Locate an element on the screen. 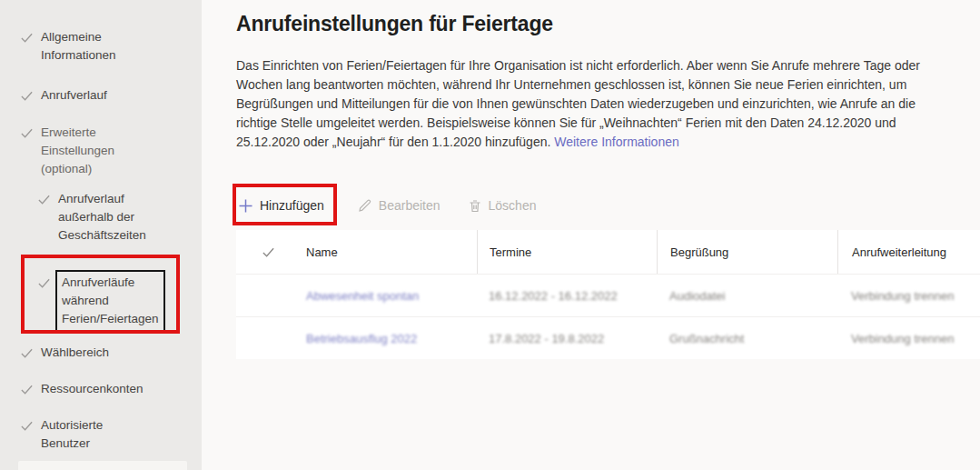 This screenshot has height=470, width=980. edit-button: Bearbeiten is located at coordinates (399, 205).